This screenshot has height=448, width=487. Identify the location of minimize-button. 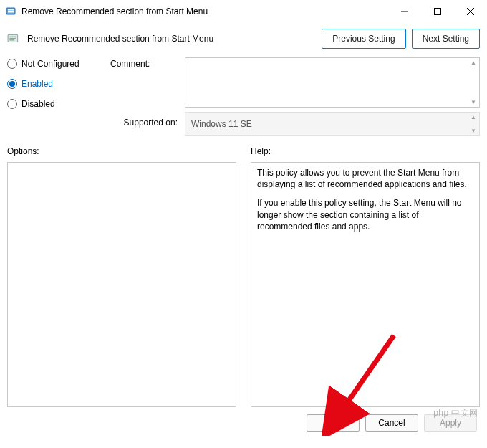
(405, 11).